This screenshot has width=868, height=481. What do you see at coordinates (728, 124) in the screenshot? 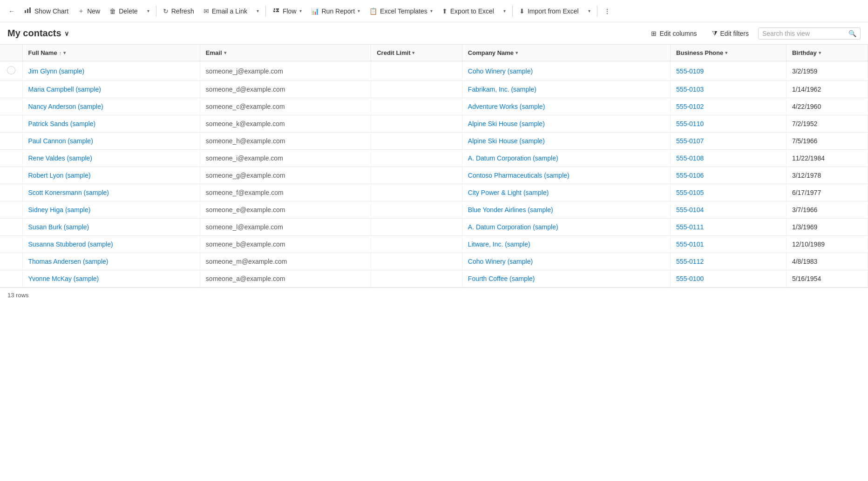
I see `business-phone-cell: 555-0110` at bounding box center [728, 124].